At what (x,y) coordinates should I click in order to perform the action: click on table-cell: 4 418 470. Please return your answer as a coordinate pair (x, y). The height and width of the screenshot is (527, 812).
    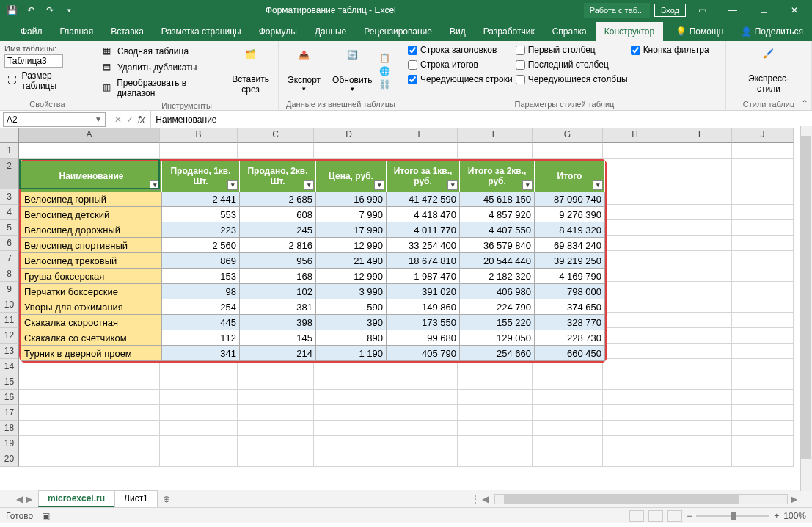
    Looking at the image, I should click on (423, 214).